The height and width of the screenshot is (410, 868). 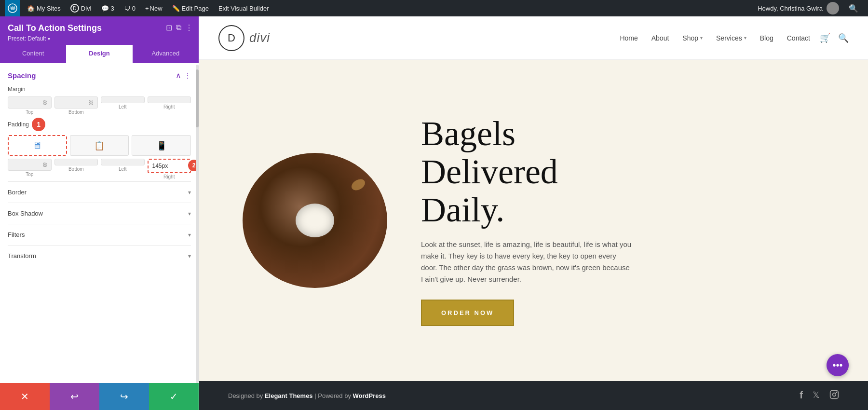 I want to click on exit-visual-builder-btn: Exit Visual Builder, so click(x=244, y=8).